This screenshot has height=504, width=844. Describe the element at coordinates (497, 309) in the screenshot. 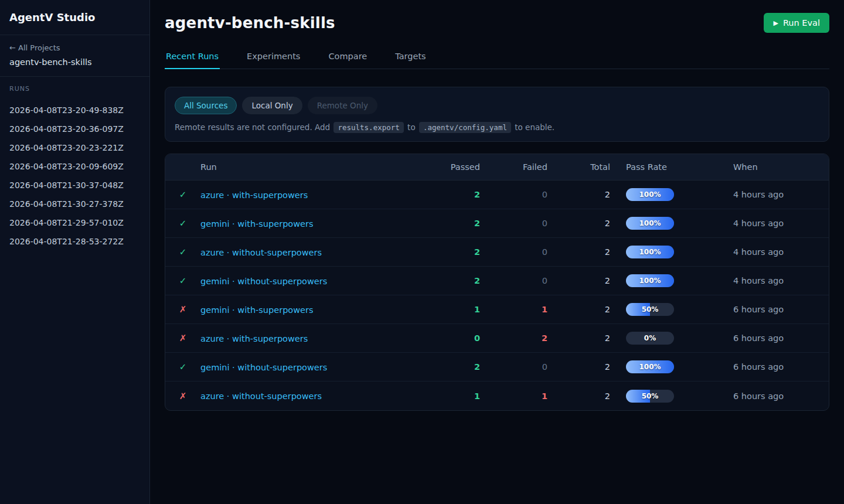

I see `table-row: ✗ gemini · with-superpowers 1 1 2 50% 6 …` at that location.